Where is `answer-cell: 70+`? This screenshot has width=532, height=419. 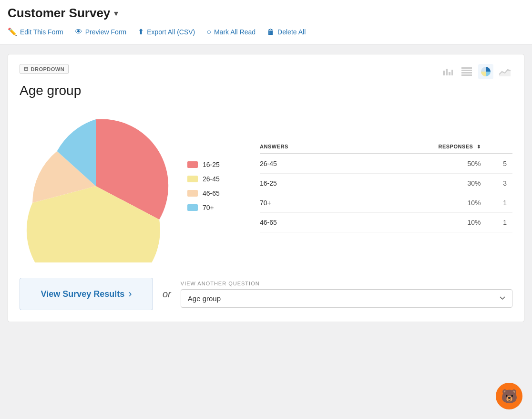
answer-cell: 70+ is located at coordinates (307, 203).